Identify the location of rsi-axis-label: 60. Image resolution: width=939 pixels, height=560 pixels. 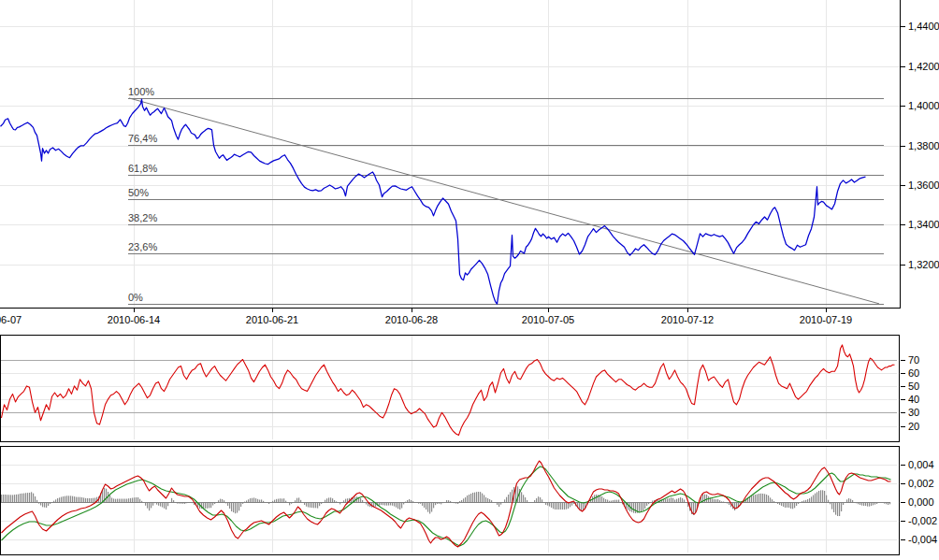
(914, 373).